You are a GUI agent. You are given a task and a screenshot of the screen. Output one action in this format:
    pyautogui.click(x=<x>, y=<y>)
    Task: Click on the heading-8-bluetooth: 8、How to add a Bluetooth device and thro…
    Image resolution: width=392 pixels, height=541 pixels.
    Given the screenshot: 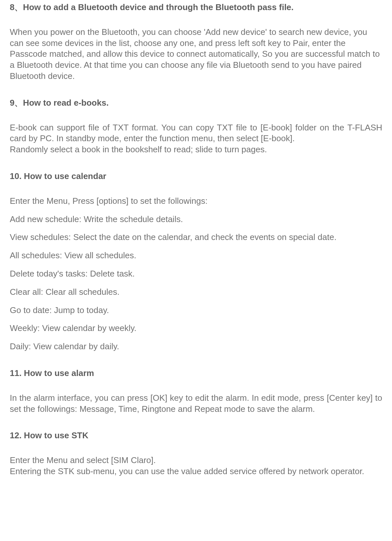 What is the action you would take?
    pyautogui.click(x=196, y=8)
    